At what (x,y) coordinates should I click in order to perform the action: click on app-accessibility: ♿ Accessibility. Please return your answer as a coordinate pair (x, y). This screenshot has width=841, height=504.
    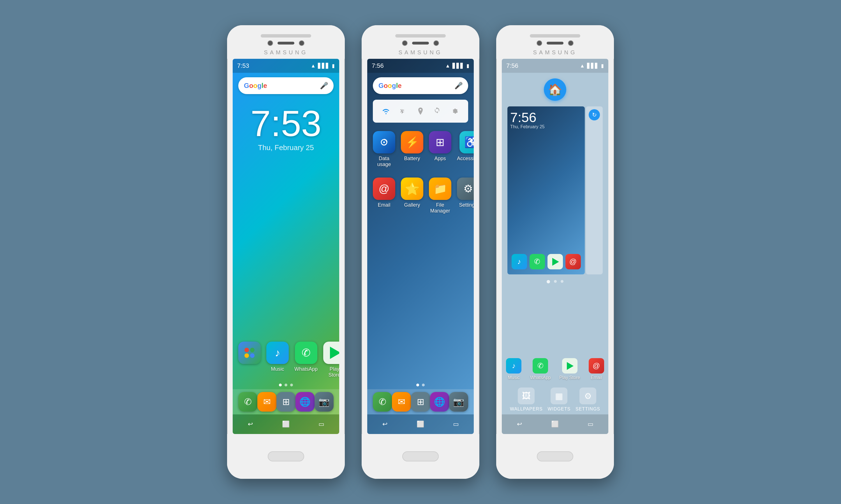
    Looking at the image, I should click on (465, 149).